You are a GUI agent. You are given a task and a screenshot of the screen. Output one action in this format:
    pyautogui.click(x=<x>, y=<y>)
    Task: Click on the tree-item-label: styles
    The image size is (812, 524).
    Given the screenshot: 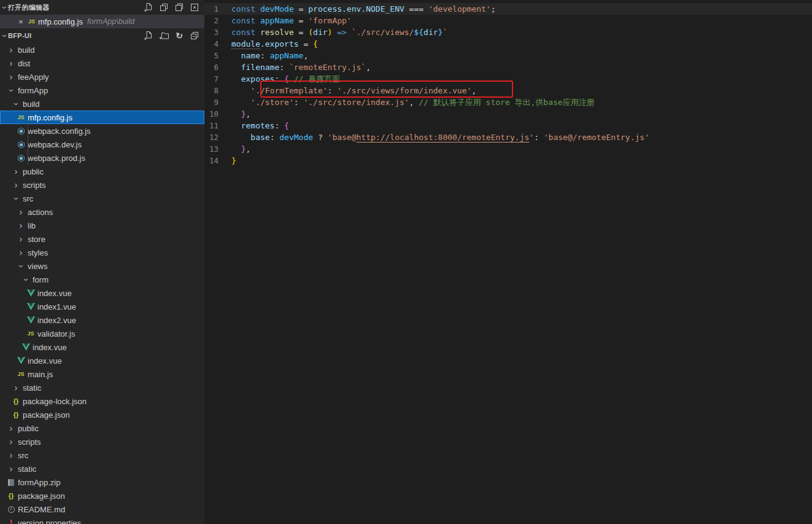 What is the action you would take?
    pyautogui.click(x=38, y=253)
    